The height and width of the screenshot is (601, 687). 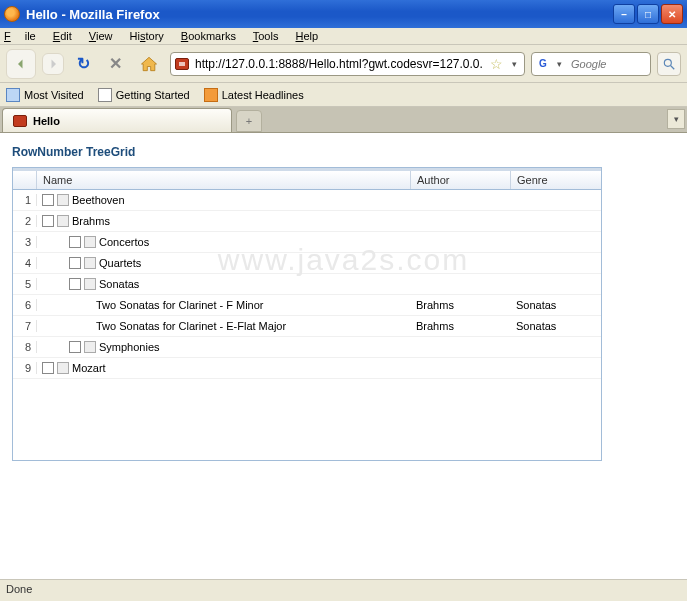 I want to click on page-heading: RowNumber TreeGrid, so click(x=344, y=152).